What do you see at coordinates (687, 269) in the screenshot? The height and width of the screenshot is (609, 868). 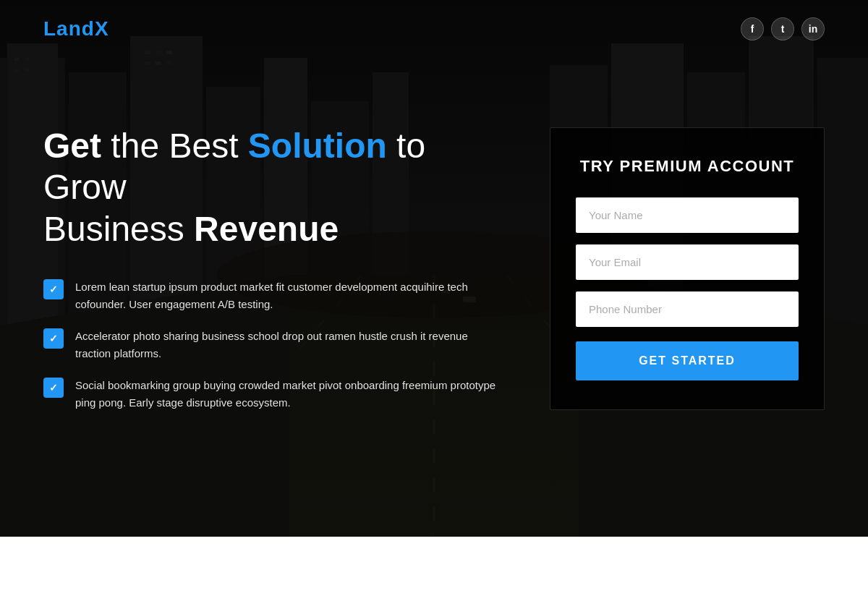 I see `hero-right-column: TRY PREMIUM ACCOUNT GET STARTED` at bounding box center [687, 269].